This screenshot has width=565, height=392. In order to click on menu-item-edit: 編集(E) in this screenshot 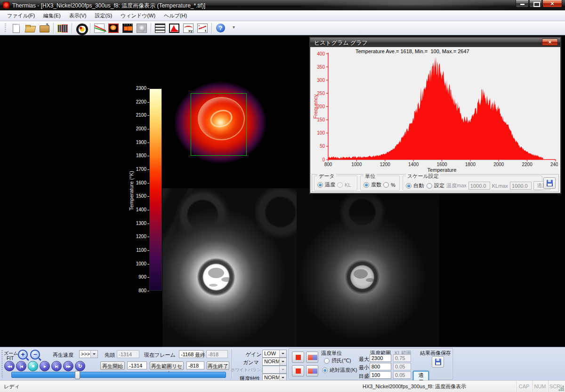, I will do `click(52, 16)`.